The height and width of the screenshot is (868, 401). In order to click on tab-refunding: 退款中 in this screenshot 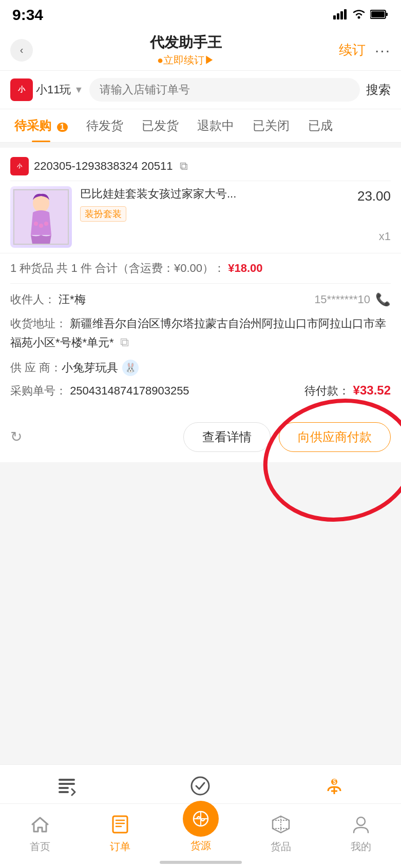, I will do `click(216, 126)`.